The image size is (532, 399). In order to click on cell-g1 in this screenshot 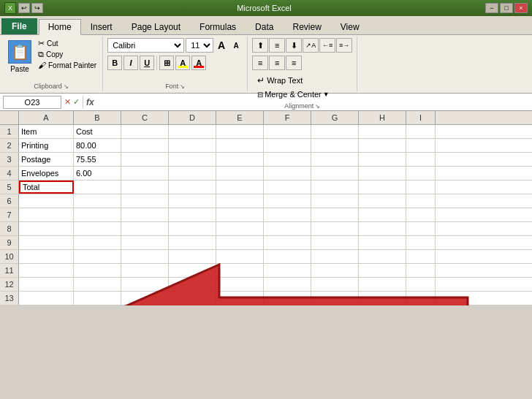, I will do `click(335, 132)`.